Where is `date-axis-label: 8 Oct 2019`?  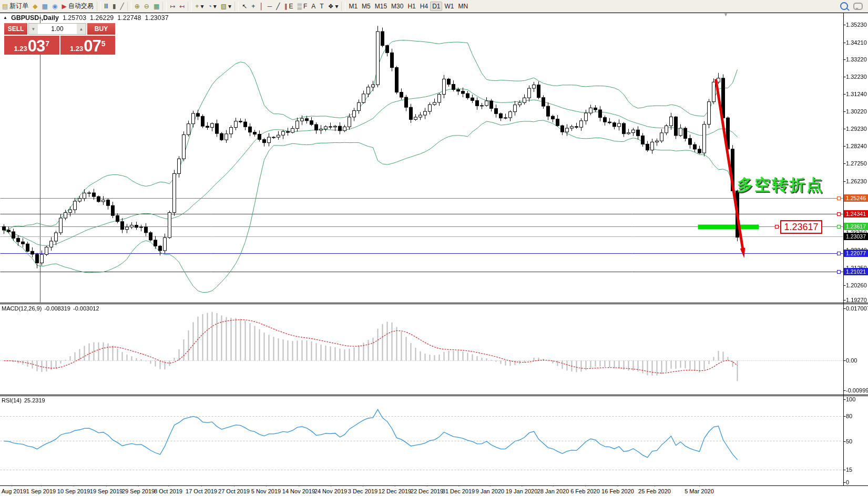
date-axis-label: 8 Oct 2019 is located at coordinates (168, 491).